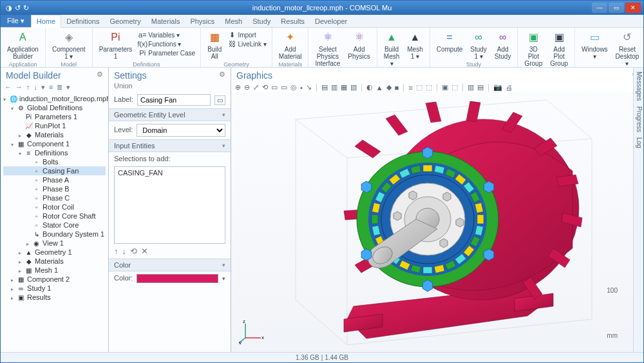 This screenshot has width=644, height=363. What do you see at coordinates (69, 45) in the screenshot?
I see `ribbon-component-button: ◈Component1 ▾` at bounding box center [69, 45].